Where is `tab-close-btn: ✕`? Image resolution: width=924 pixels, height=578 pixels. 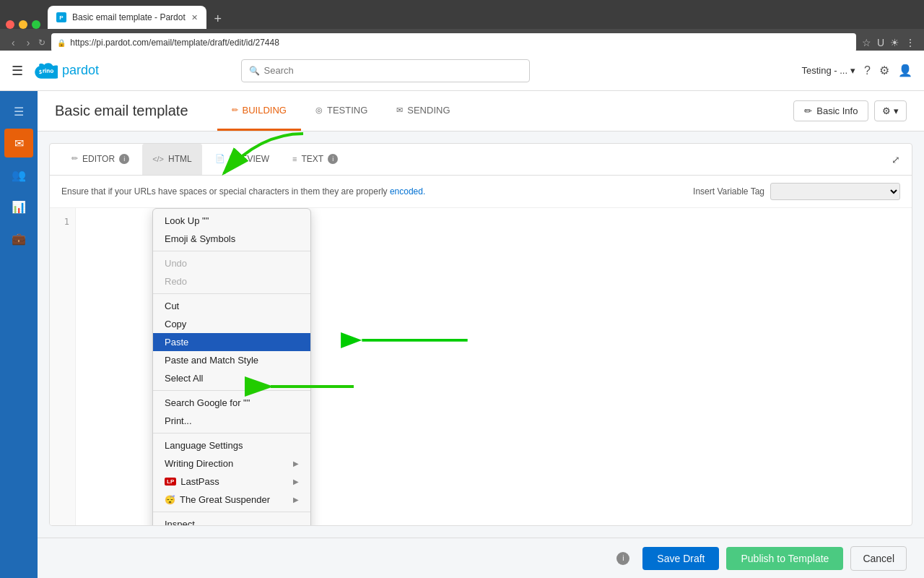
tab-close-btn: ✕ is located at coordinates (195, 17).